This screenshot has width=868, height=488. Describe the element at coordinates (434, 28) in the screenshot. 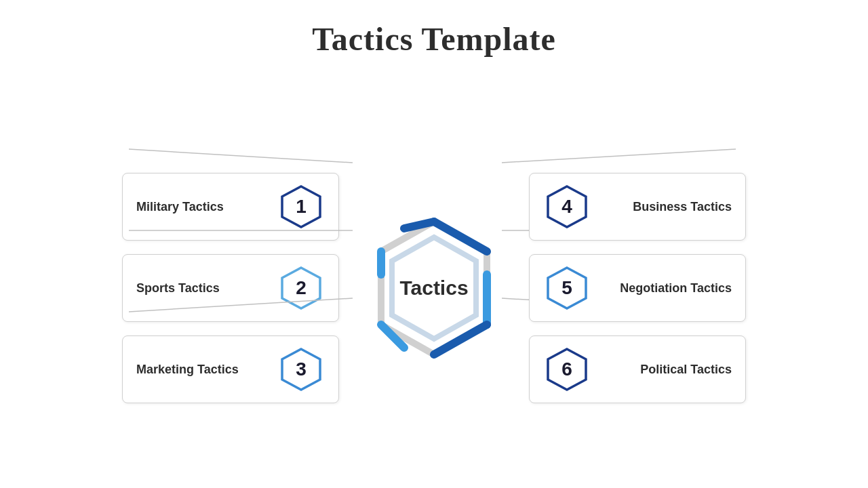

I see `page-title: Tactics Template` at that location.